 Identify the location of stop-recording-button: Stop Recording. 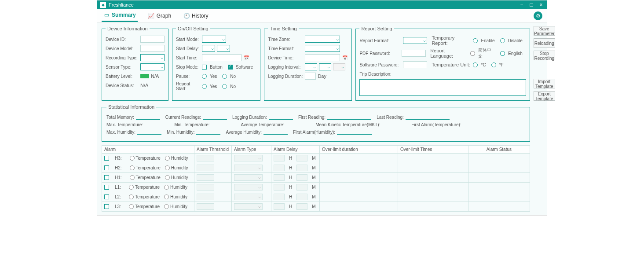
(545, 55).